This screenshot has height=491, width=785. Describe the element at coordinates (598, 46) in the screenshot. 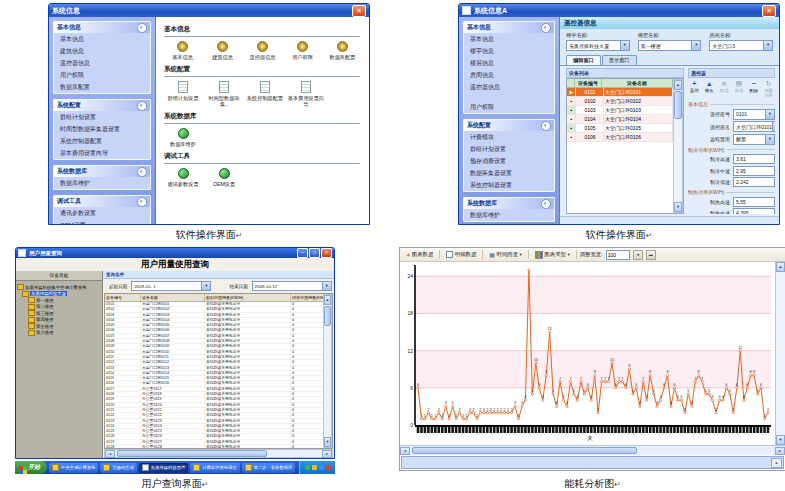

I see `field-select: 东奥传媒科技大厦▾` at that location.